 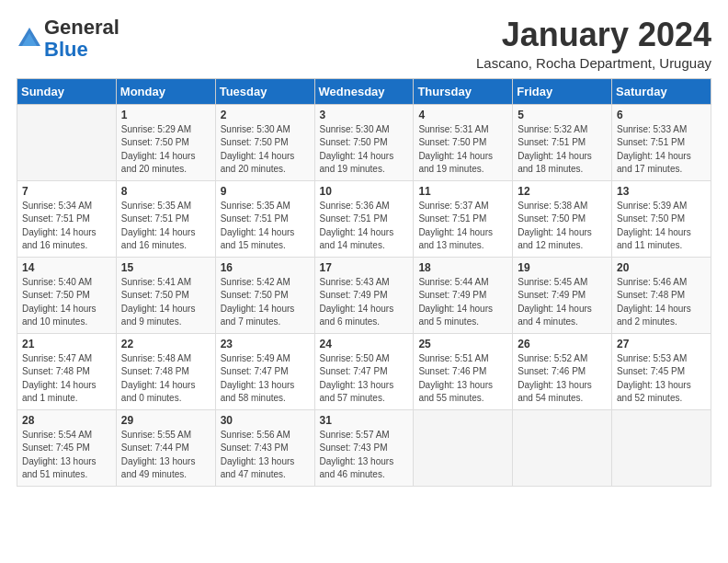 What do you see at coordinates (364, 142) in the screenshot?
I see `calendar-cell: 3Sunrise: 5:30 AM Sunset: 7:50 PM Daylig…` at bounding box center [364, 142].